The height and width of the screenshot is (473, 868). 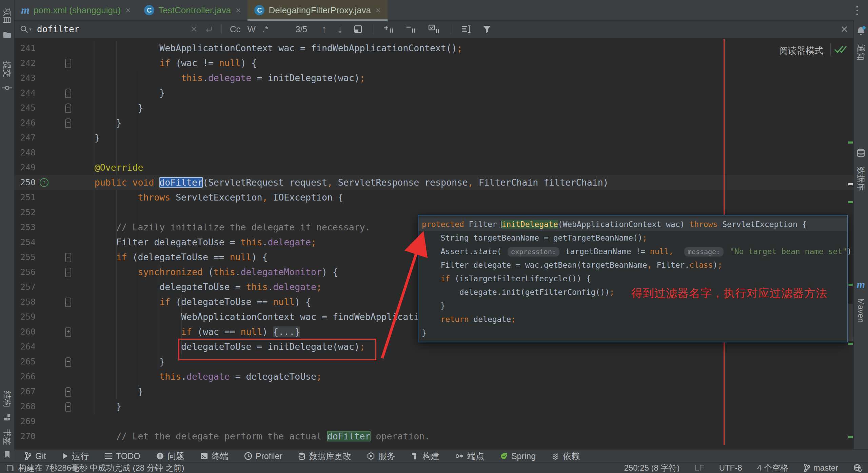 What do you see at coordinates (434, 436) in the screenshot?
I see `code-line: 270 // Let the delegate perform the actu…` at bounding box center [434, 436].